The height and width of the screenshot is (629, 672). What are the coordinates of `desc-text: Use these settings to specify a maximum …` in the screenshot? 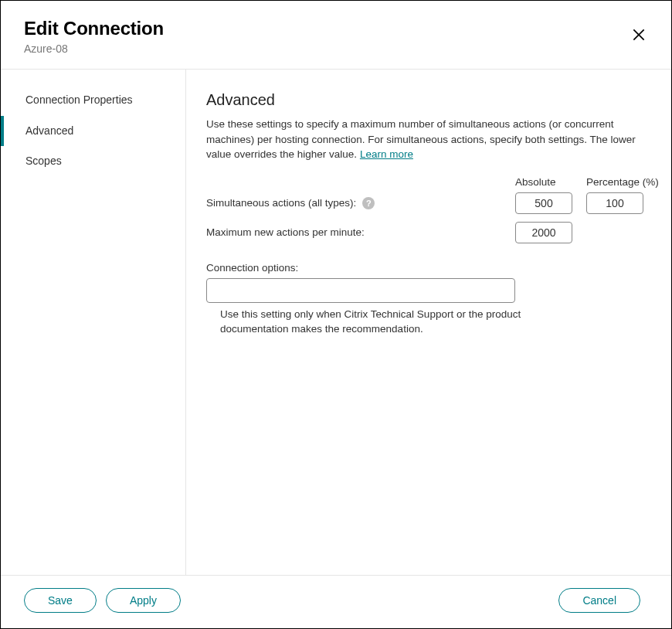 It's located at (421, 139).